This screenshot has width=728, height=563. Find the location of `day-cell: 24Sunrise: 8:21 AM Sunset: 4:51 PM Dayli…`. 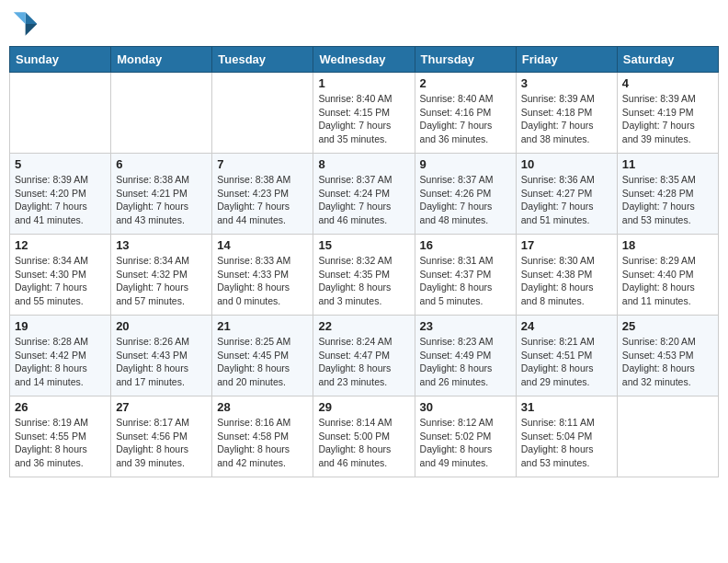

day-cell: 24Sunrise: 8:21 AM Sunset: 4:51 PM Dayli… is located at coordinates (566, 356).